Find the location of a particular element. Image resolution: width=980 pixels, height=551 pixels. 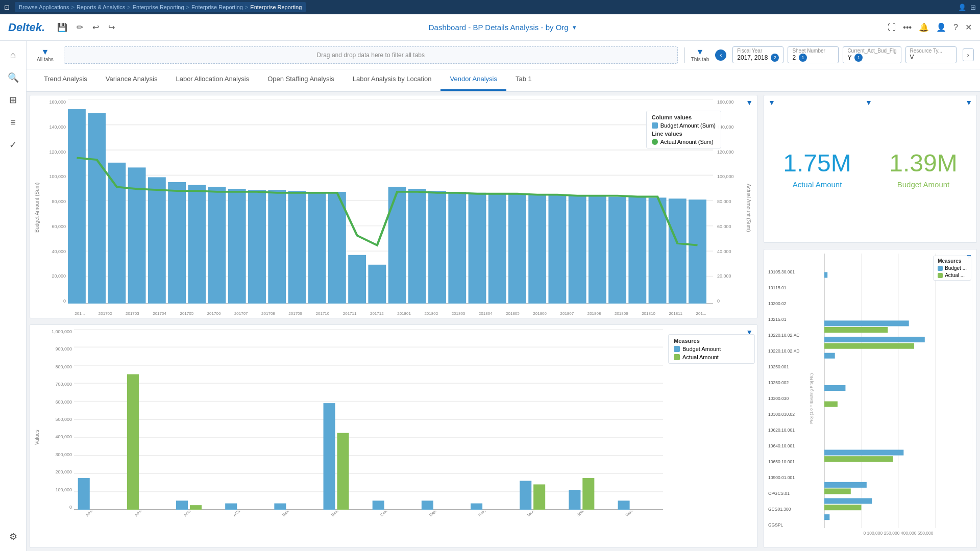

kpi-right-filter: ▼ is located at coordinates (969, 103).